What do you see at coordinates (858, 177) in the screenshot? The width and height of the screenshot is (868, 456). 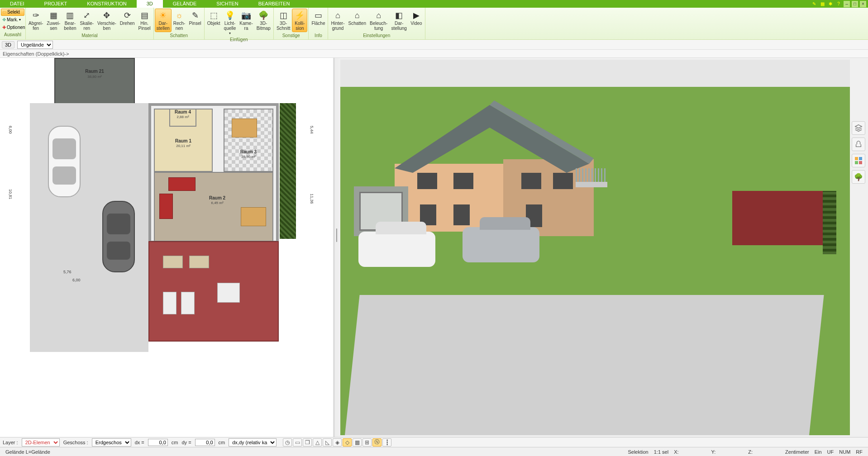 I see `side-plants: 🌳` at bounding box center [858, 177].